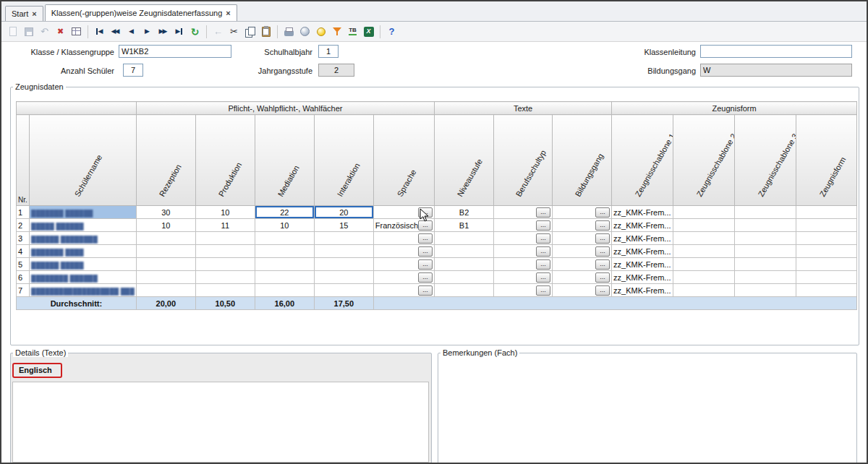 This screenshot has height=464, width=868. What do you see at coordinates (289, 32) in the screenshot?
I see `print-button` at bounding box center [289, 32].